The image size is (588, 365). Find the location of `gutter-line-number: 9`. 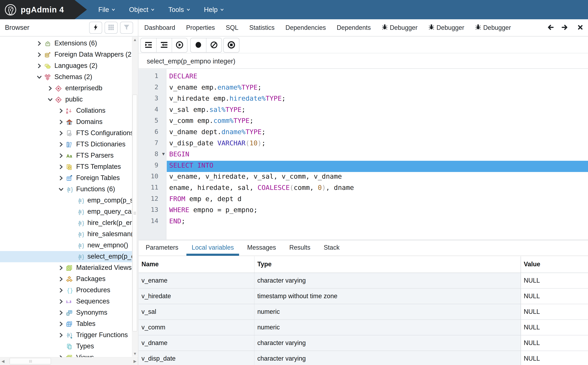

gutter-line-number: 9 is located at coordinates (156, 165).